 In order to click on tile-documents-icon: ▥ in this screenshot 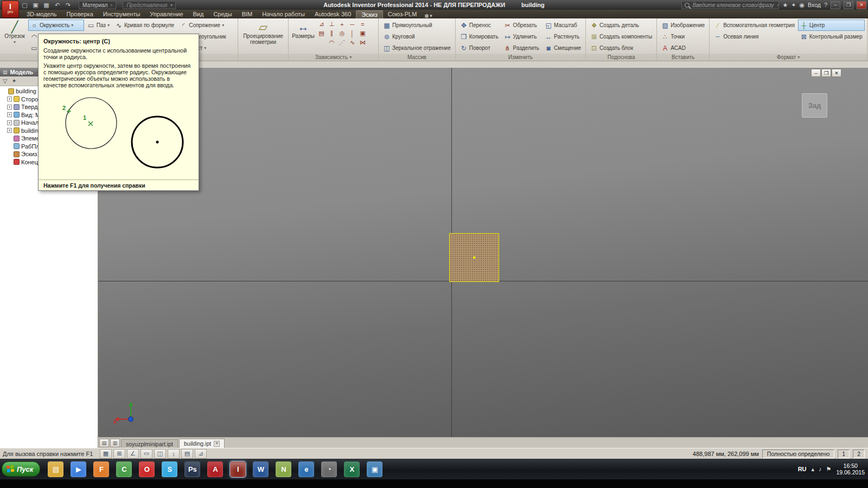, I will do `click(115, 443)`.